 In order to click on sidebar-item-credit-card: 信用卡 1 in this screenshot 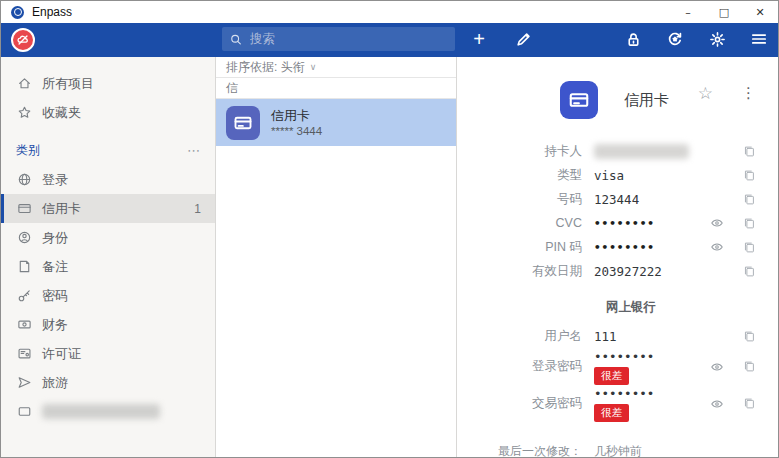, I will do `click(108, 208)`.